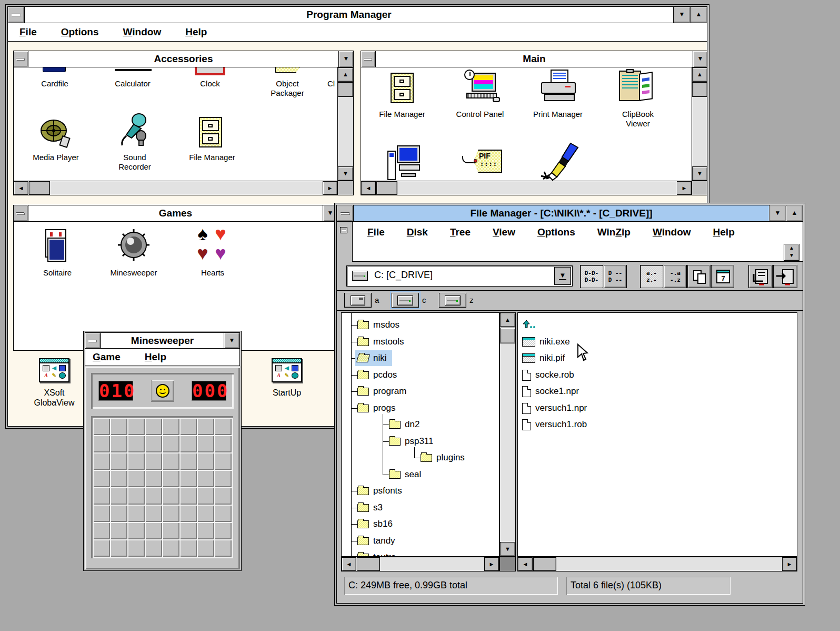 This screenshot has width=840, height=631. Describe the element at coordinates (287, 70) in the screenshot. I see `object-packager-icon` at that location.